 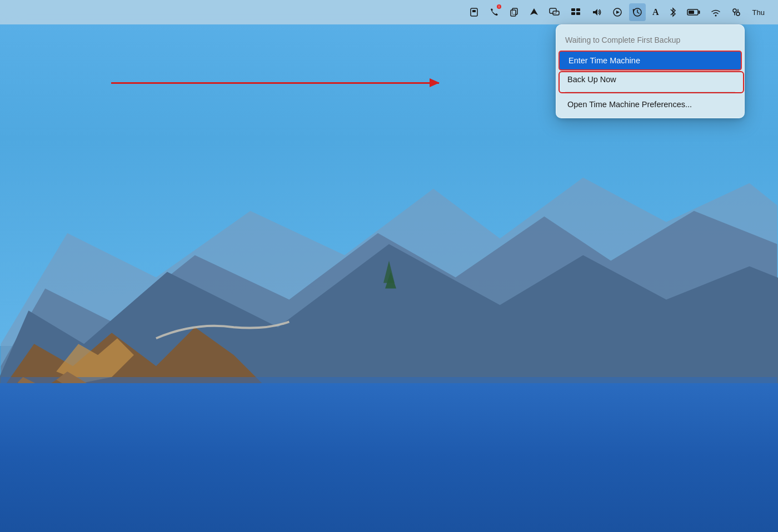 What do you see at coordinates (650, 92) in the screenshot?
I see `dropdown-divider` at bounding box center [650, 92].